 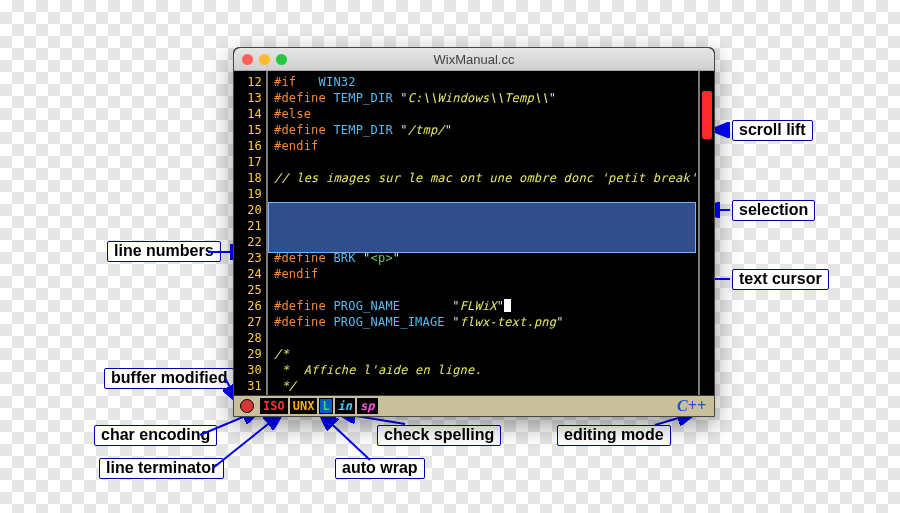 I want to click on code-line: #define TEMP_DIR "/tmp/", so click(x=494, y=130).